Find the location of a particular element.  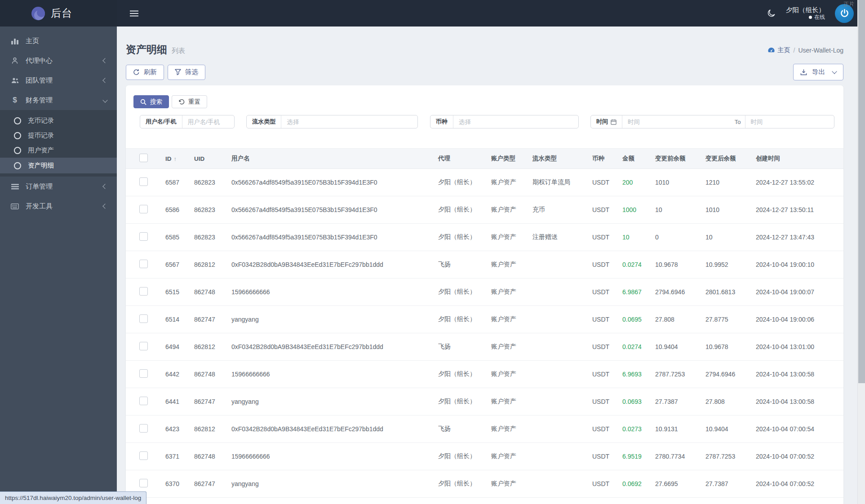

hamburger-menu-icon is located at coordinates (134, 13).